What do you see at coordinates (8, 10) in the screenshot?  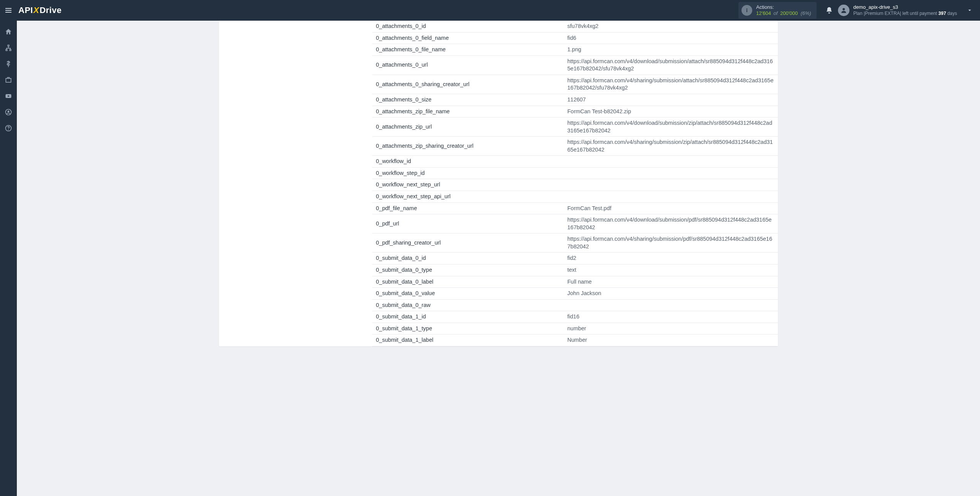 I see `menu-icon` at bounding box center [8, 10].